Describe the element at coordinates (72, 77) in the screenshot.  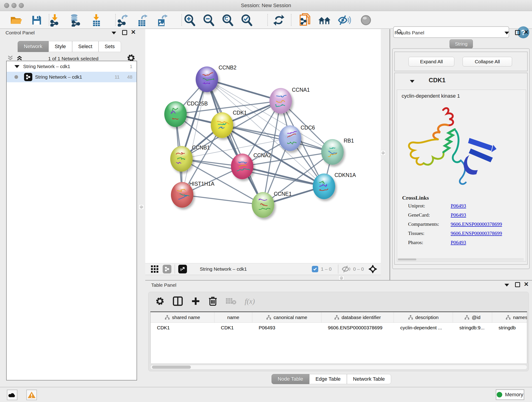
I see `network-row: String Network – cdk1 11 48` at that location.